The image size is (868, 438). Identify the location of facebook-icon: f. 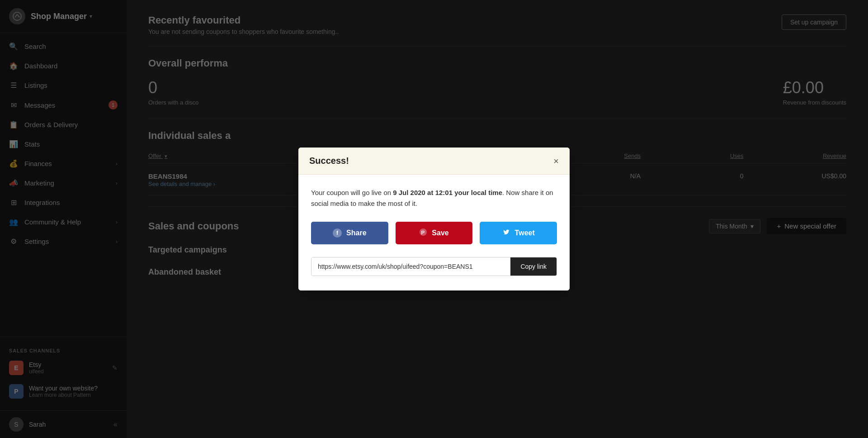
(337, 233).